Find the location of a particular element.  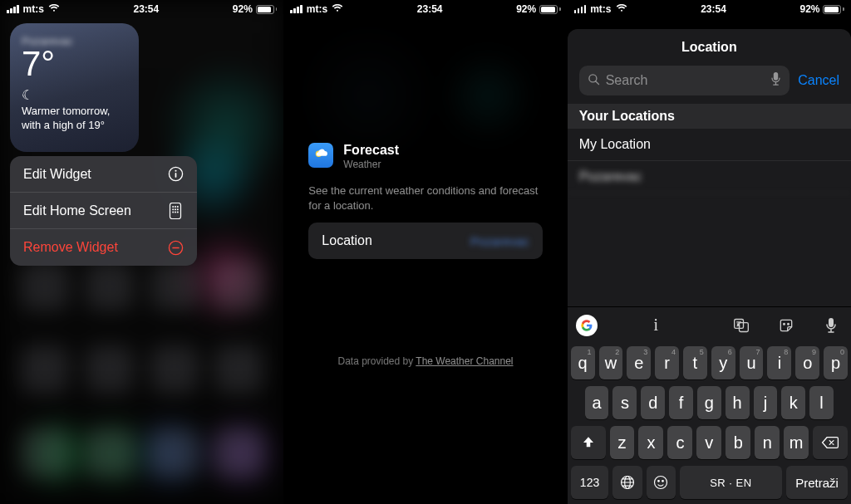

key-w: w2 is located at coordinates (612, 363).